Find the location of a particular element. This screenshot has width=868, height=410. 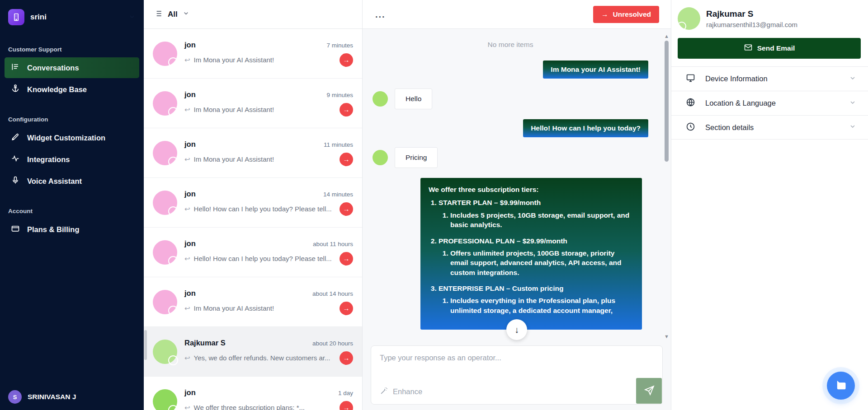

send-message-button is located at coordinates (649, 391).